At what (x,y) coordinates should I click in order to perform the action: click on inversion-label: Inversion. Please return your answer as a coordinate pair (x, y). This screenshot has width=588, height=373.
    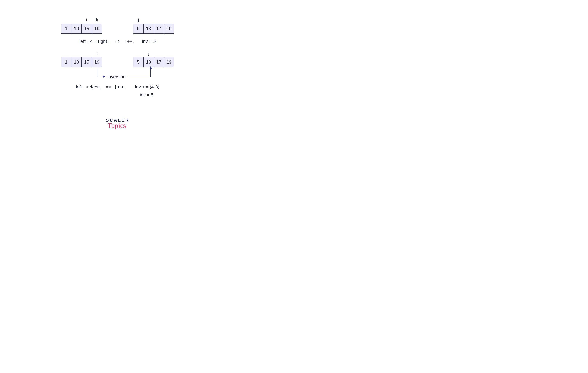
    Looking at the image, I should click on (116, 77).